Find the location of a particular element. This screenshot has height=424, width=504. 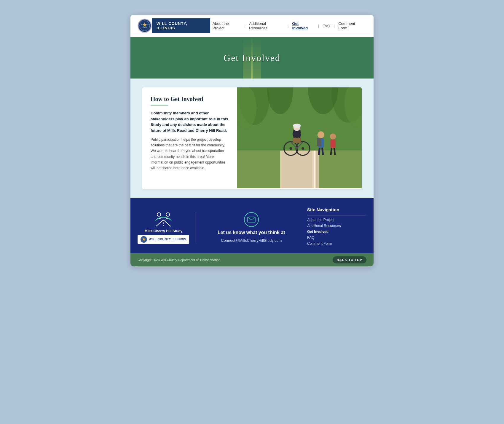

county-seal: WILL COUNTY ILLINOIS is located at coordinates (145, 26).